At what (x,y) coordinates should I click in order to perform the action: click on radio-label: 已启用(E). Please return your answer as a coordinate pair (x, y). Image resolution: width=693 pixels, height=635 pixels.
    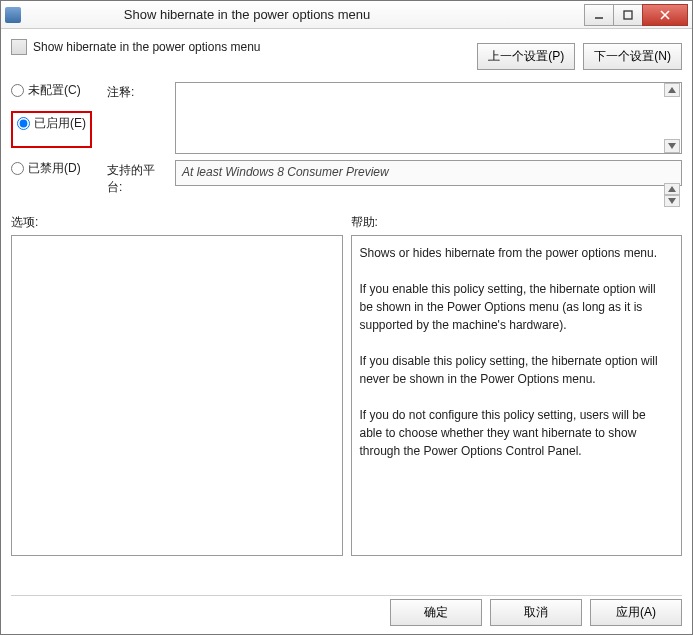
    Looking at the image, I should click on (60, 124).